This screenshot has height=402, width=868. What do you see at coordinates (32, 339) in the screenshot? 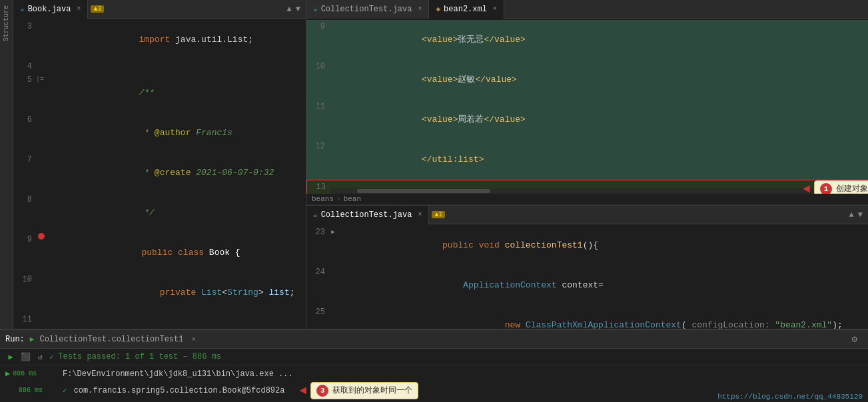
I see `run-play-icon: ▶` at bounding box center [32, 339].